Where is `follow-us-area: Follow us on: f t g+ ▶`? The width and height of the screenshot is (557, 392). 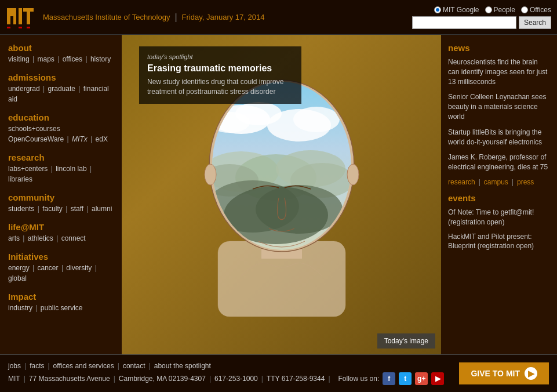
follow-us-area: Follow us on: f t g+ ▶ is located at coordinates (392, 379).